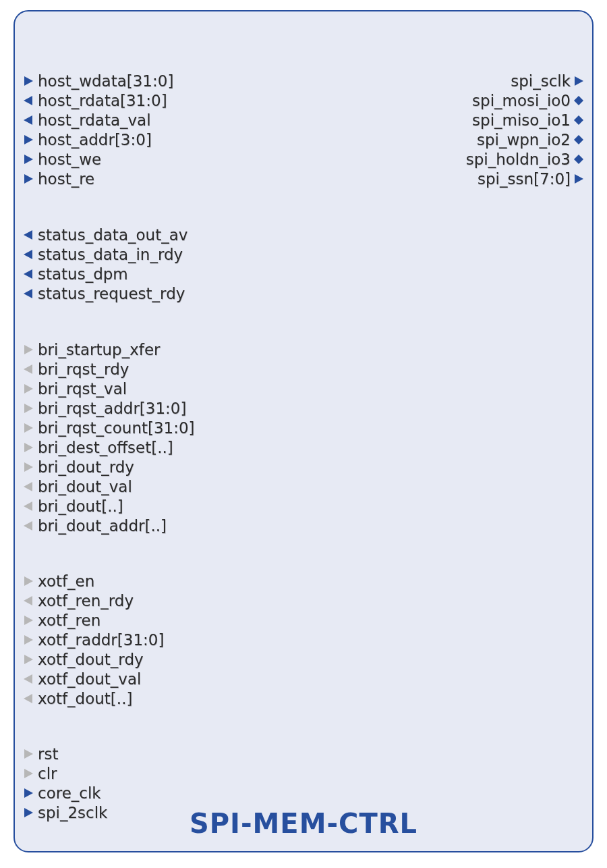  What do you see at coordinates (304, 794) in the screenshot?
I see `port-row: core_clk` at bounding box center [304, 794].